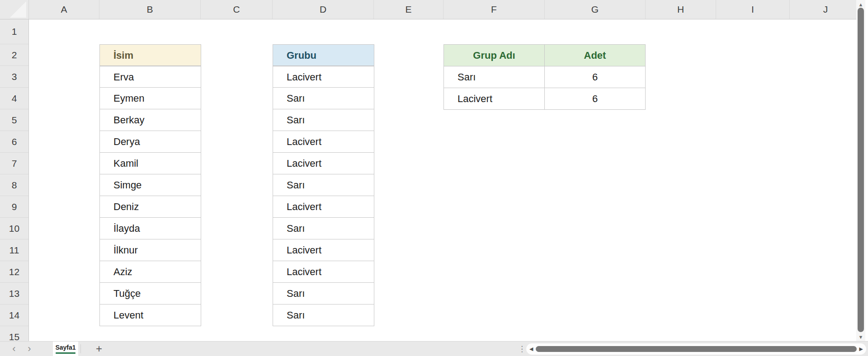  Describe the element at coordinates (545, 99) in the screenshot. I see `summary-row: Lacivert6` at that location.